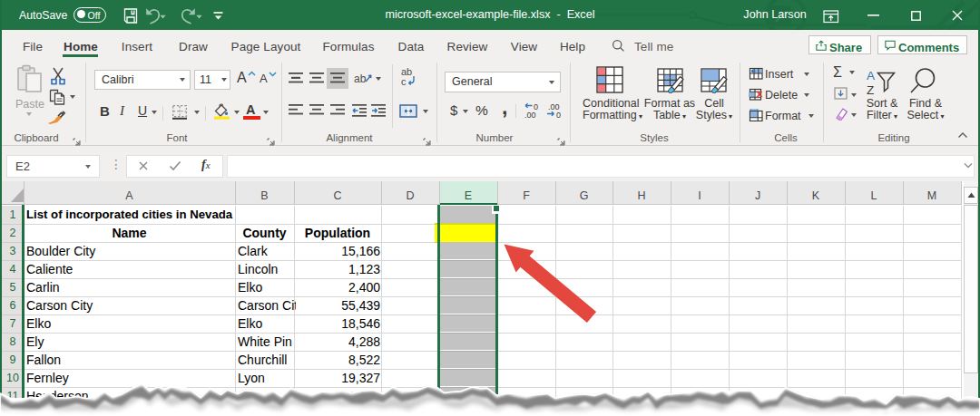 Image resolution: width=980 pixels, height=416 pixels. What do you see at coordinates (404, 82) in the screenshot?
I see `svg-text: c` at bounding box center [404, 82].